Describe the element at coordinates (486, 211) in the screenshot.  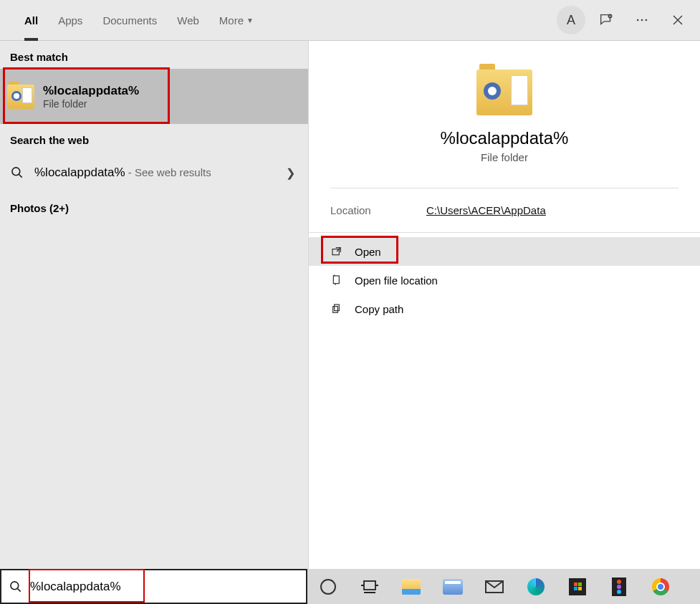
I see `location-value: C:\Users\ACER\AppData` at that location.